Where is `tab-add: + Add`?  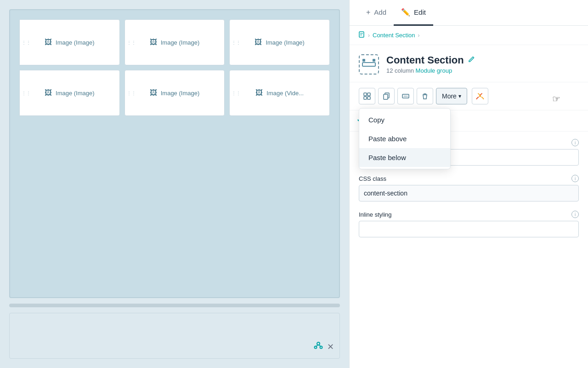
tab-add: + Add is located at coordinates (376, 13).